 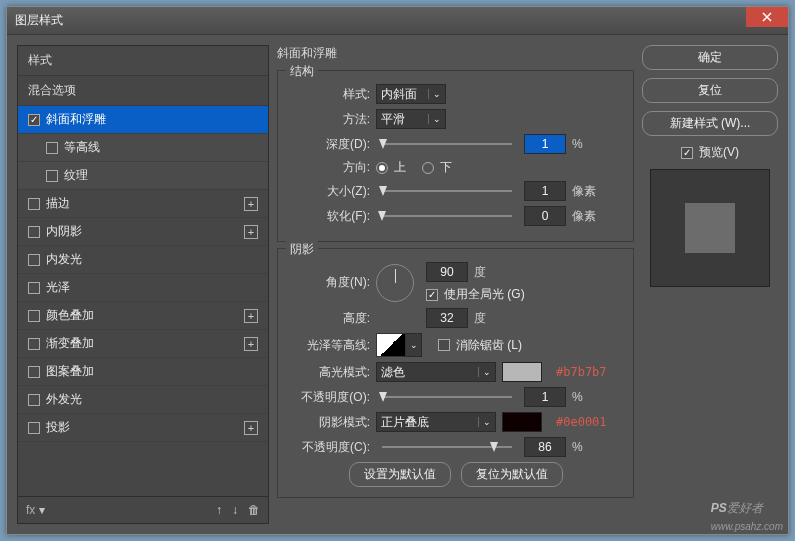 I want to click on preview-label: 预览(V), so click(x=719, y=152).